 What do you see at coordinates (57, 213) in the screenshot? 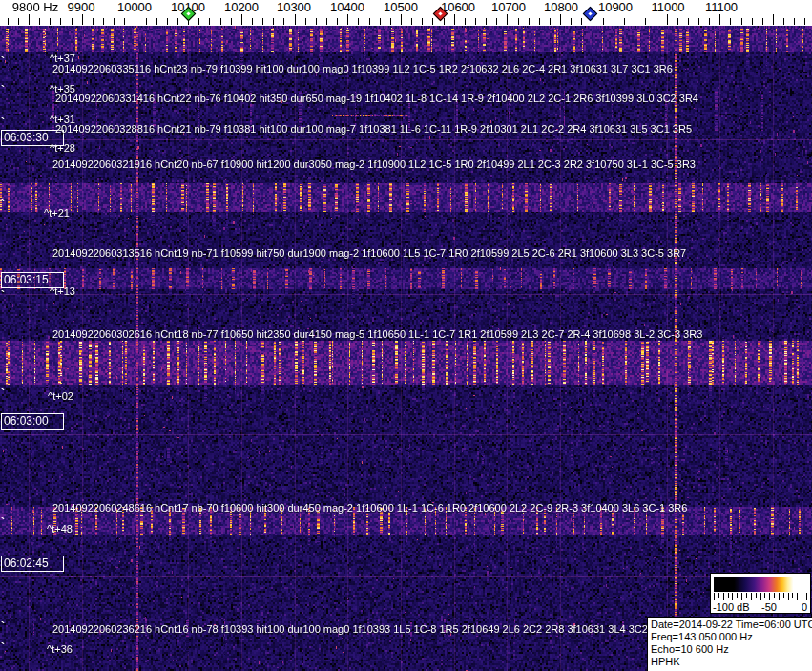
I see `event-tag: ^t+21` at bounding box center [57, 213].